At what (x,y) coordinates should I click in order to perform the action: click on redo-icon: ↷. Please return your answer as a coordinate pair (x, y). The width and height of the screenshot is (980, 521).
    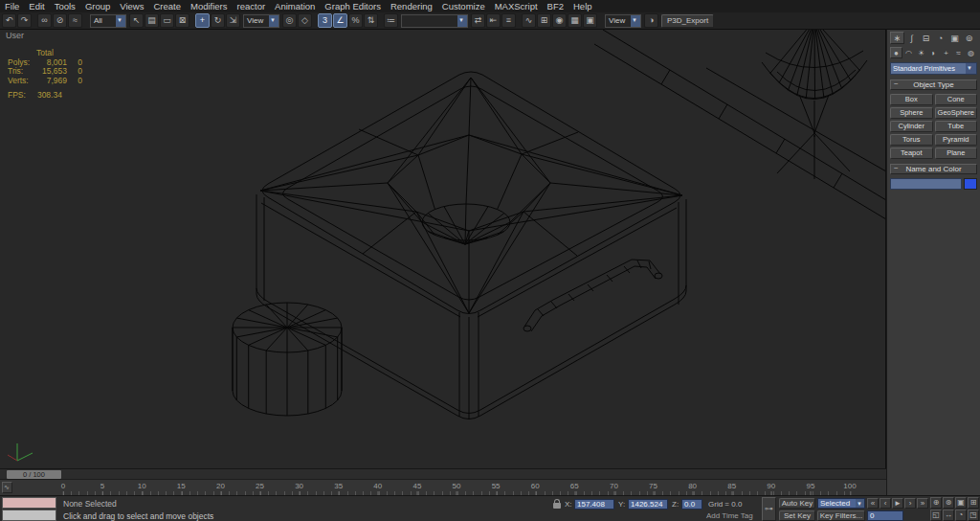
    Looking at the image, I should click on (25, 21).